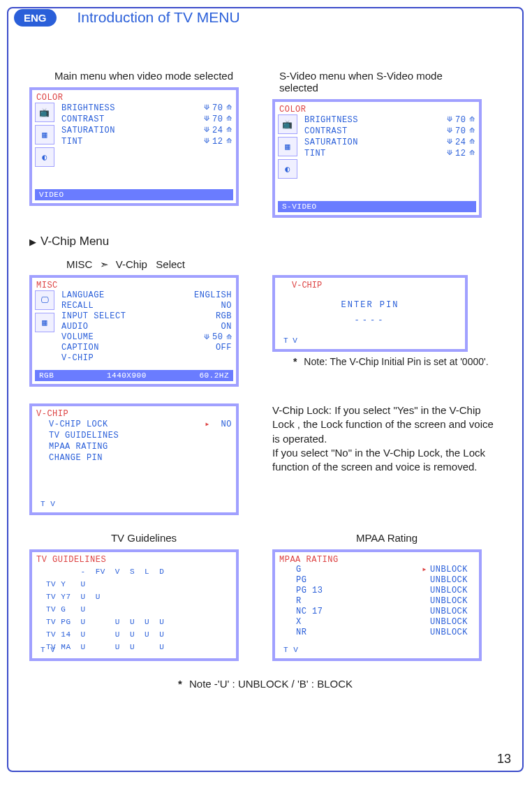  I want to click on path-b: V-Chip, so click(131, 264).